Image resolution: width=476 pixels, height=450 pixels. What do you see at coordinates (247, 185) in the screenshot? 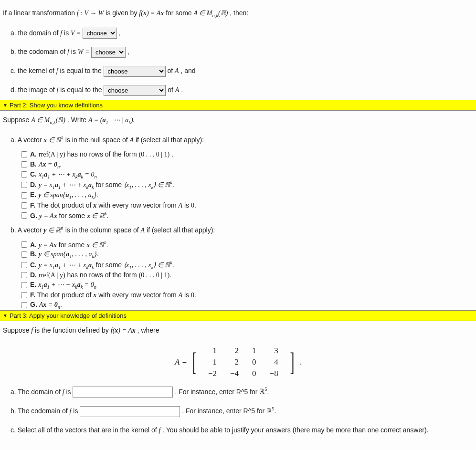
I see `opt-2a-D: D. y = x1a1 + ⋯ + xkak for some ⟨x1, . .…` at bounding box center [247, 185].